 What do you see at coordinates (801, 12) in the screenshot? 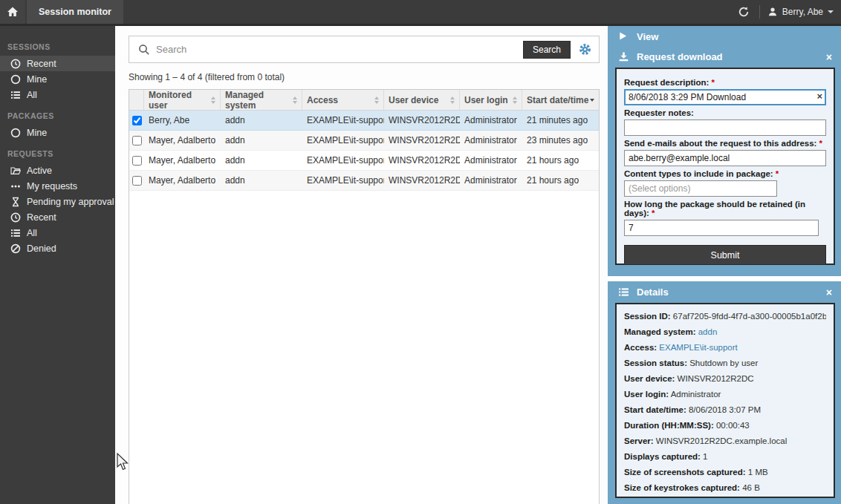
I see `user-menu: Berry, Abe` at bounding box center [801, 12].